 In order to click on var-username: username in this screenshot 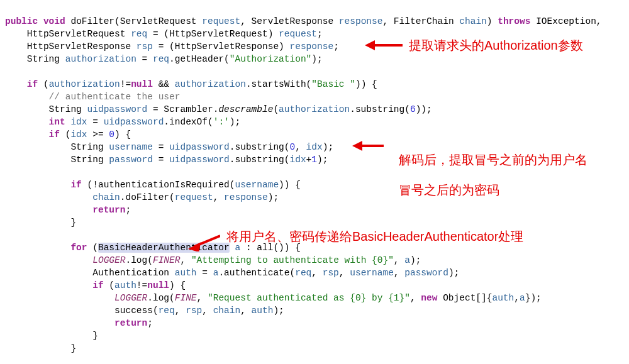, I will do `click(131, 147)`.